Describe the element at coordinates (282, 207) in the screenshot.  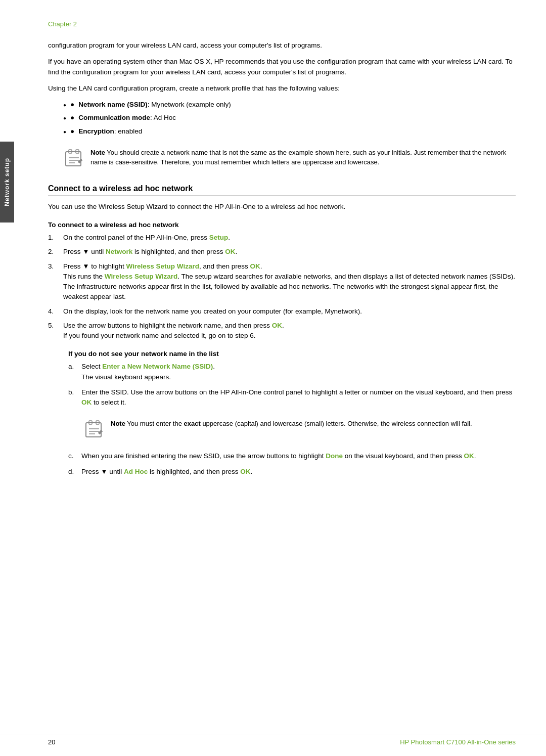
I see `section-intro: You can use the Wireless Setup Wizard to…` at that location.